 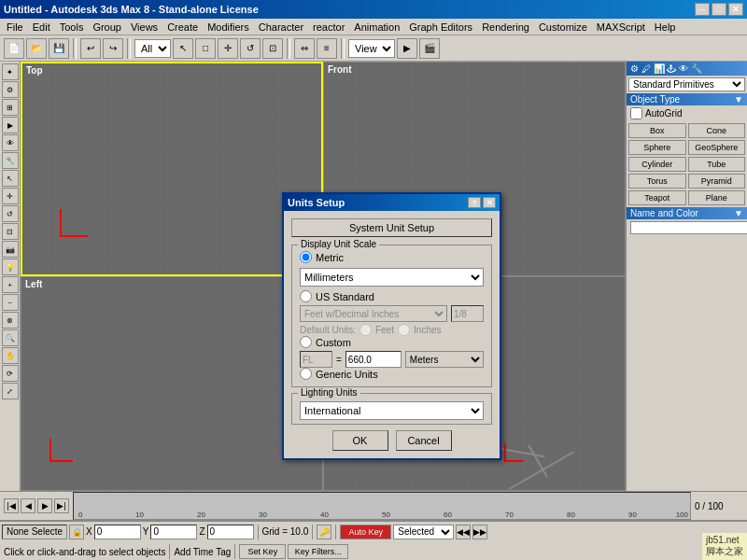 I want to click on hierarchy-tool: ⊞, so click(x=10, y=107).